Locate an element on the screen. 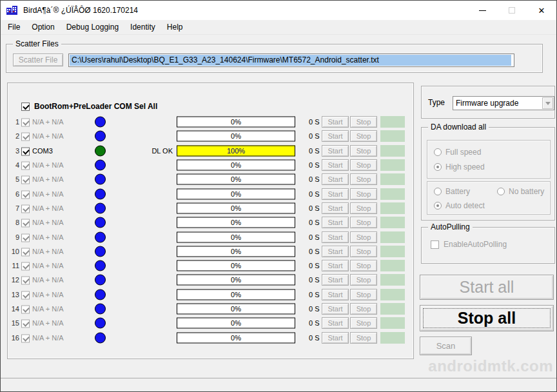  maximize-button is located at coordinates (512, 10).